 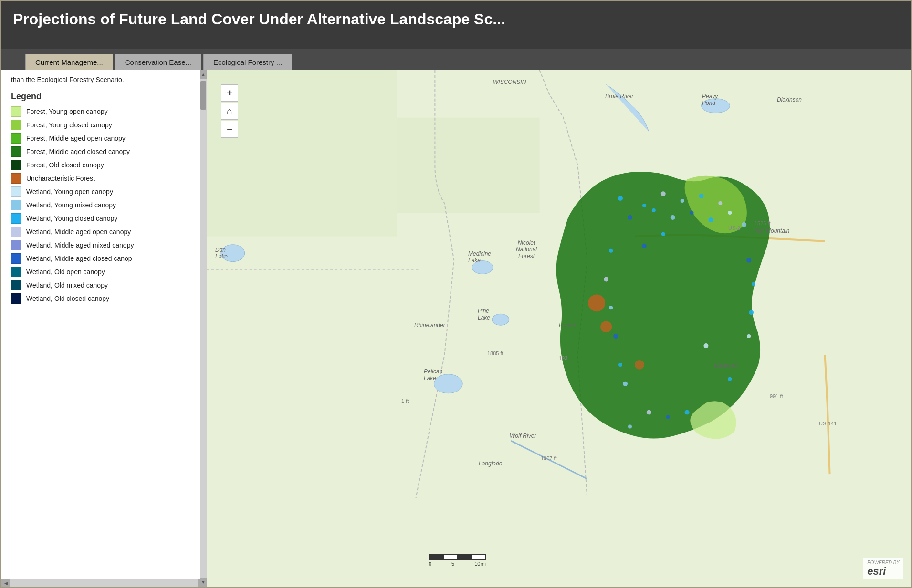 I want to click on tab-current-management: Current Manageme..., so click(x=69, y=62).